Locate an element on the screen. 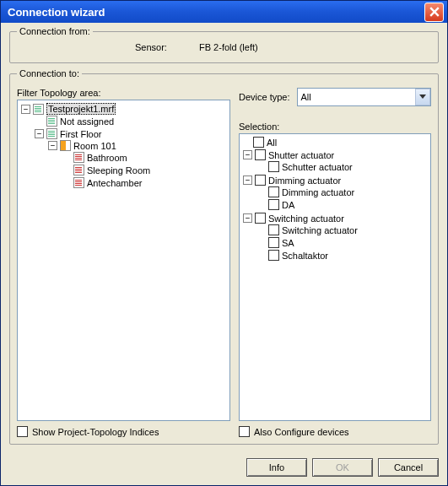 This screenshot has height=486, width=448. checkbox-schaltaktor is located at coordinates (273, 255).